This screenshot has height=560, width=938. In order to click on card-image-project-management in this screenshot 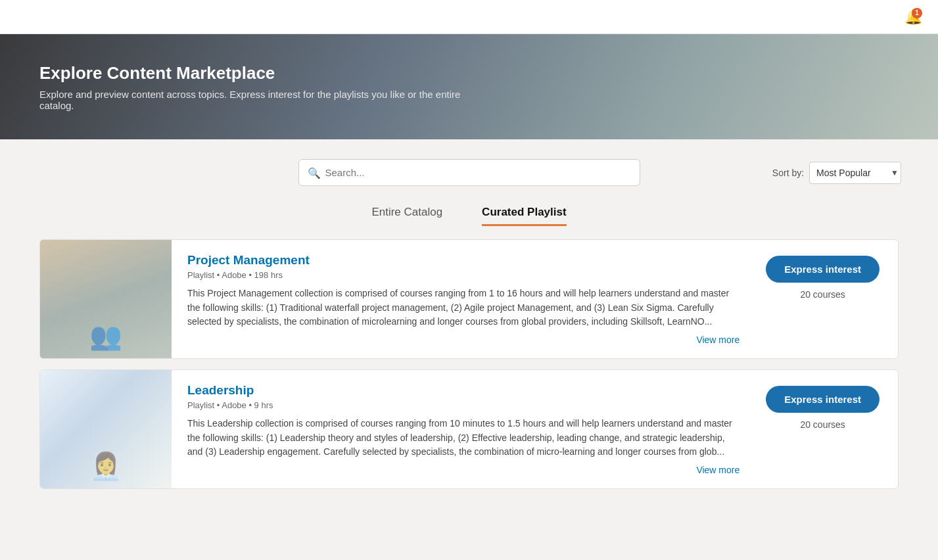, I will do `click(106, 299)`.